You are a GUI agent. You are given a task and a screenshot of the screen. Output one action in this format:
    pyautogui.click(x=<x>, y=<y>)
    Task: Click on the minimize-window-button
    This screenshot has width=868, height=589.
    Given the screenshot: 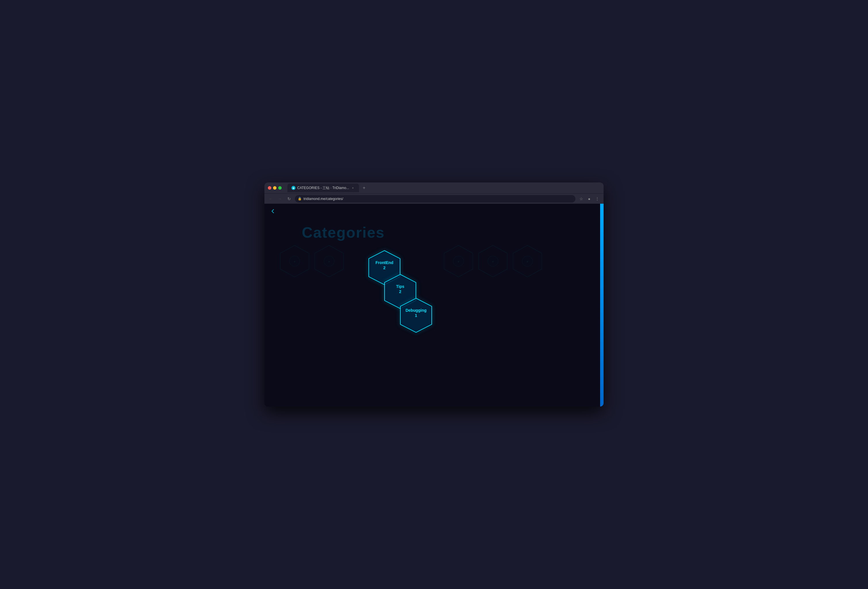 What is the action you would take?
    pyautogui.click(x=275, y=188)
    